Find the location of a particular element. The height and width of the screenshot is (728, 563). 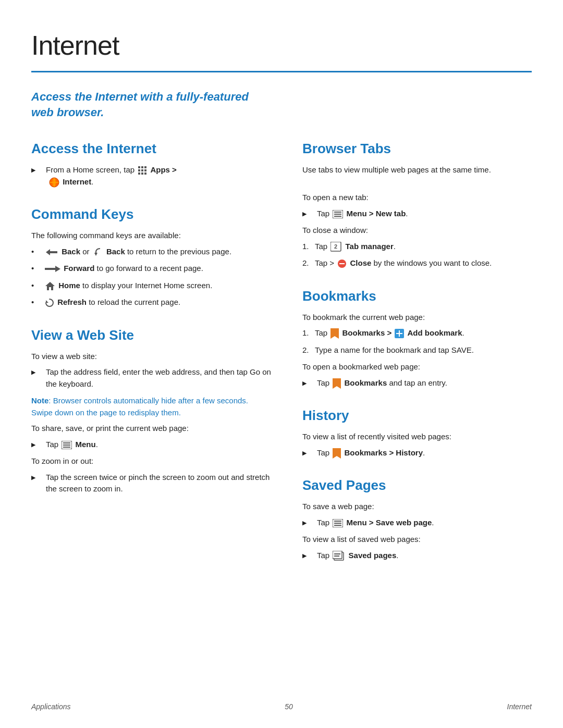

blue-divider is located at coordinates (282, 72).